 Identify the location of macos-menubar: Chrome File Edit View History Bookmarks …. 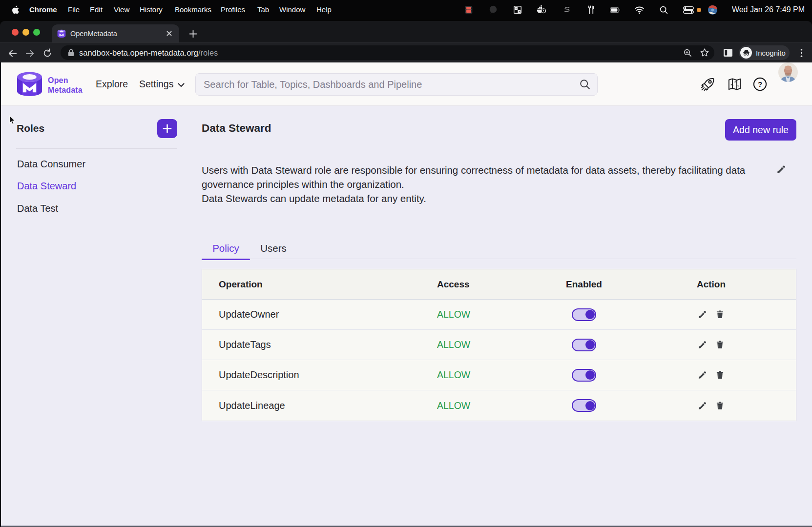
(406, 10).